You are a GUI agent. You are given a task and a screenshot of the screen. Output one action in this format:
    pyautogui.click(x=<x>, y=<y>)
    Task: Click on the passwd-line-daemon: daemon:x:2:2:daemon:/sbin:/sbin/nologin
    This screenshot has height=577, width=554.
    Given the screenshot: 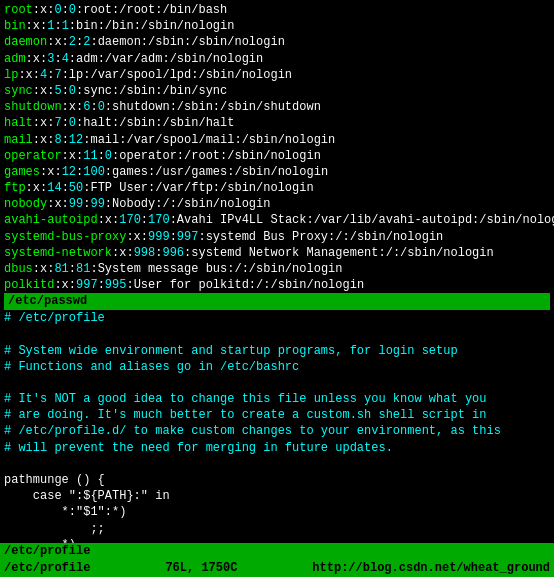 What is the action you would take?
    pyautogui.click(x=277, y=42)
    